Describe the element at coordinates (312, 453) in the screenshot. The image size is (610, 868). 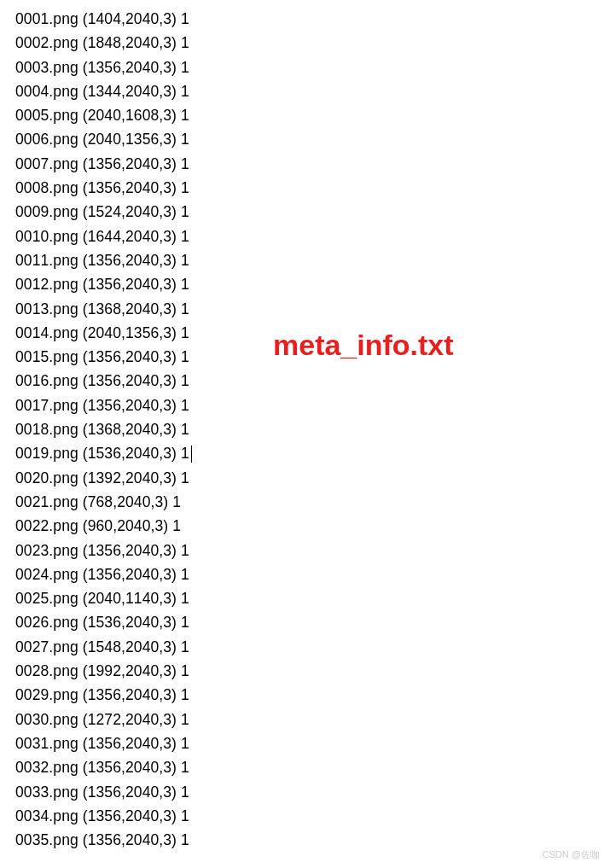
I see `file-entry-row: 0019.png (1536,2040,3) 1` at that location.